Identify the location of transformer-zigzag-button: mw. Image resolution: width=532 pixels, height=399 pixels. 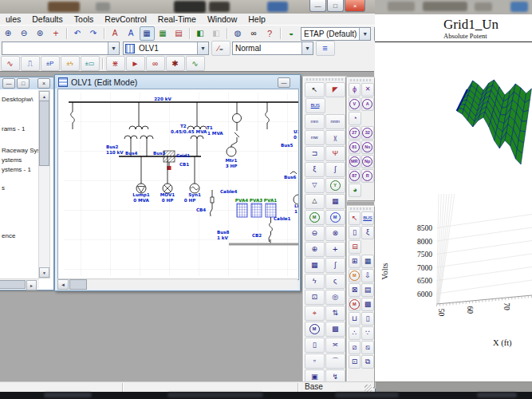
(314, 137).